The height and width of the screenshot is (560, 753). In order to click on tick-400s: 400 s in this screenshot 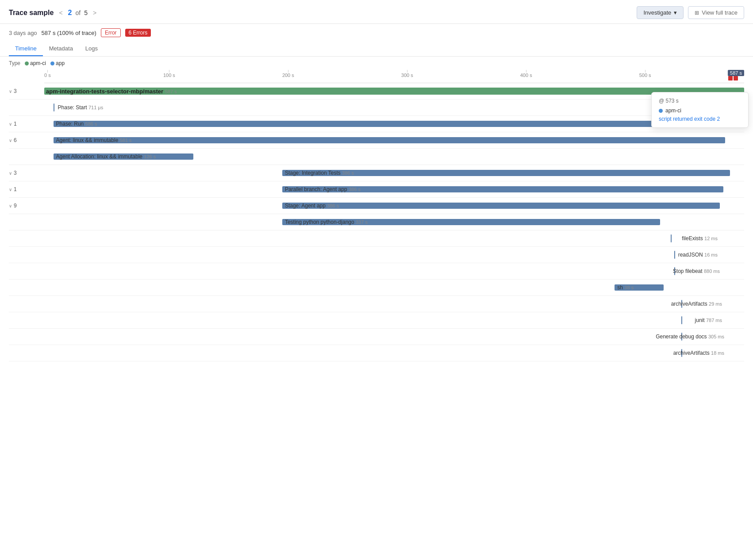, I will do `click(526, 74)`.